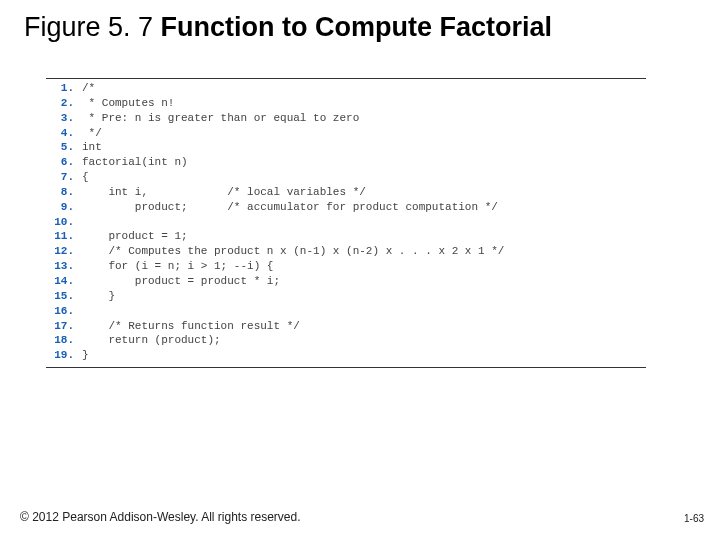 The width and height of the screenshot is (720, 540). What do you see at coordinates (64, 208) in the screenshot?
I see `line-number: 9.` at bounding box center [64, 208].